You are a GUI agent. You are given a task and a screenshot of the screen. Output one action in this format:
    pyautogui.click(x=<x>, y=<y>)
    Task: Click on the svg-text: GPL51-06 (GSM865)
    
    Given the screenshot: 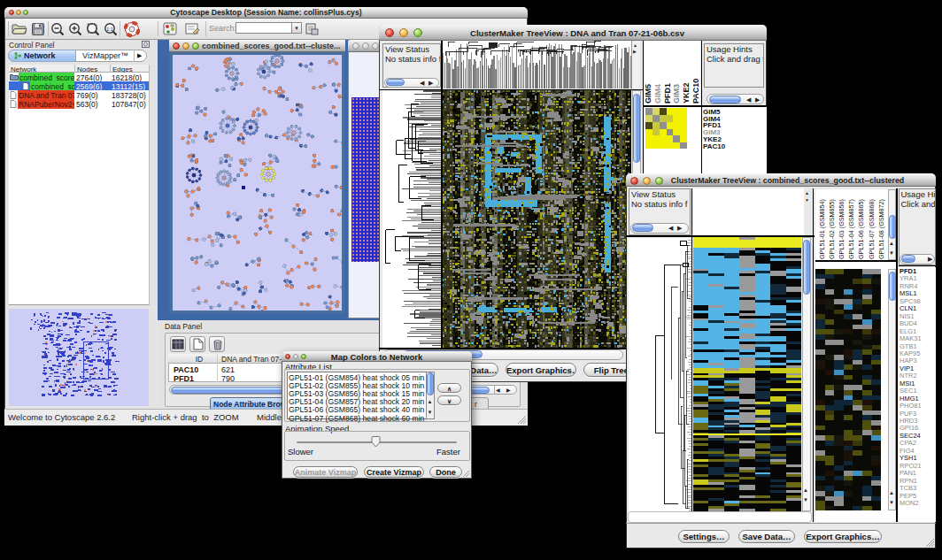 What is the action you would take?
    pyautogui.click(x=861, y=229)
    